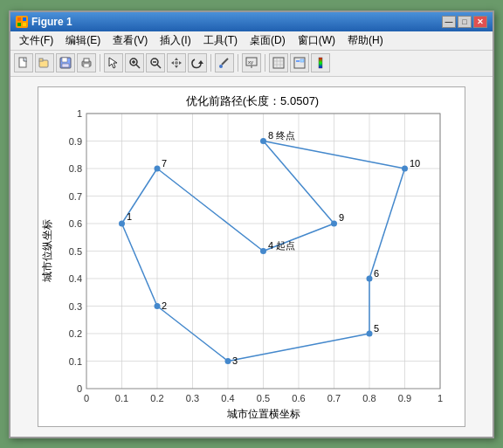 The image size is (503, 448). Describe the element at coordinates (220, 40) in the screenshot. I see `menu-tools: 工具(T)` at that location.